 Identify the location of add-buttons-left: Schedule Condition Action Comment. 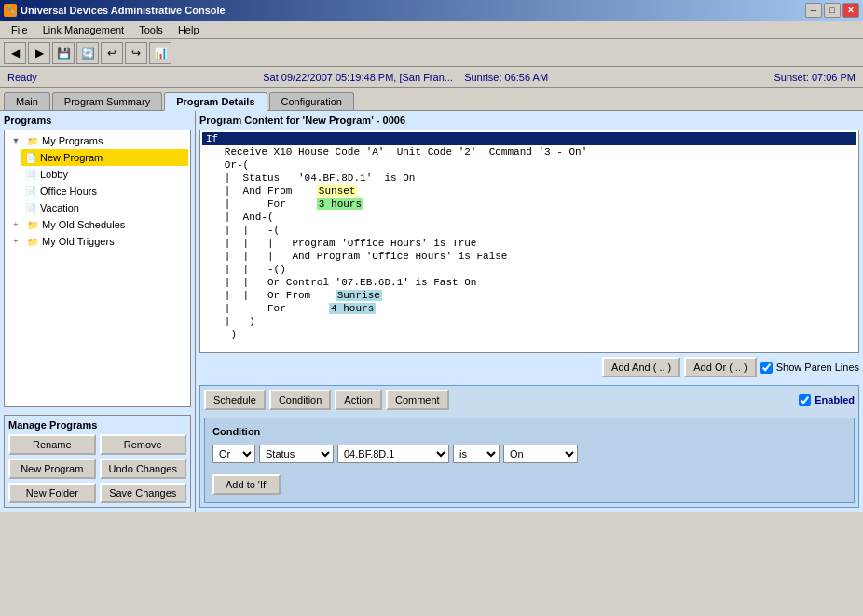
(326, 400).